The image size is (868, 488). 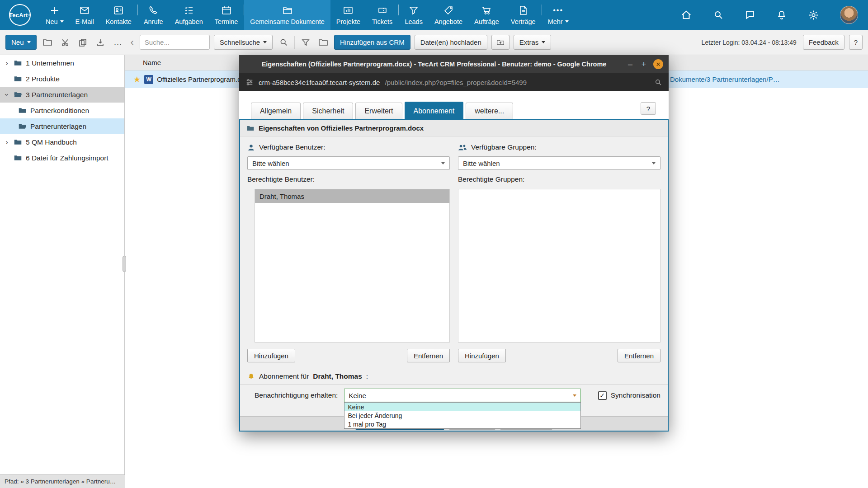 I want to click on minimize-icon: –, so click(x=630, y=64).